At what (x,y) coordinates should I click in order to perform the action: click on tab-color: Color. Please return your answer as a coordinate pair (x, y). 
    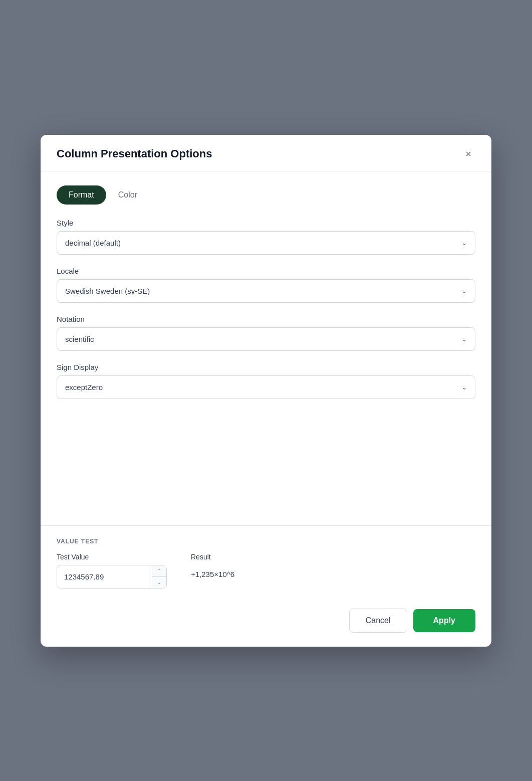
    Looking at the image, I should click on (128, 195).